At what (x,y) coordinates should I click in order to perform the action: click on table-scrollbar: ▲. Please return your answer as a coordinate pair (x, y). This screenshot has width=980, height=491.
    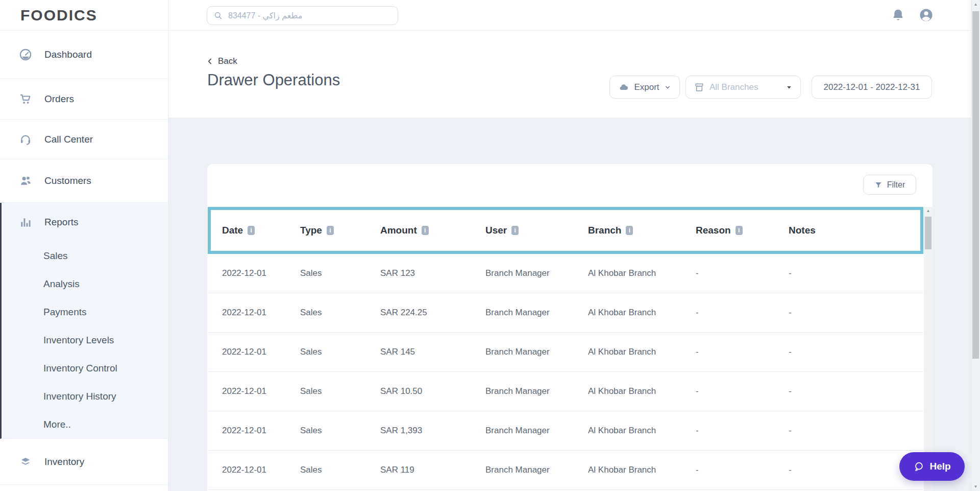
    Looking at the image, I should click on (928, 349).